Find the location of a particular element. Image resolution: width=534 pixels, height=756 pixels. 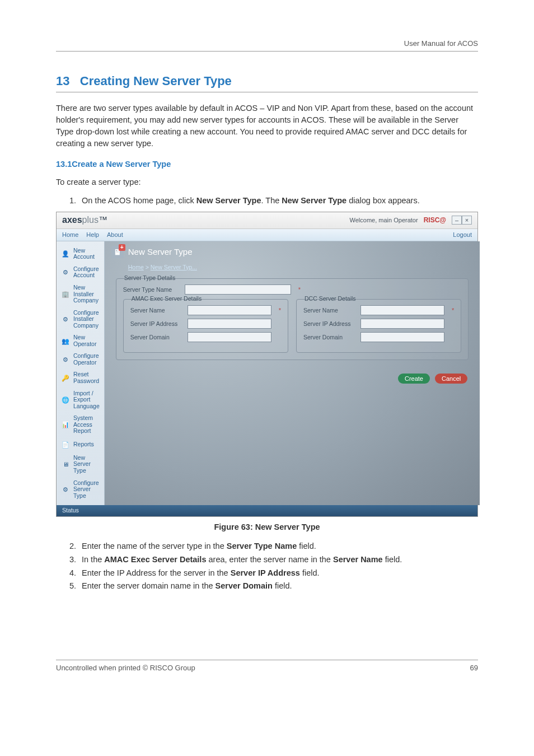

logout-link: Logout is located at coordinates (462, 235).